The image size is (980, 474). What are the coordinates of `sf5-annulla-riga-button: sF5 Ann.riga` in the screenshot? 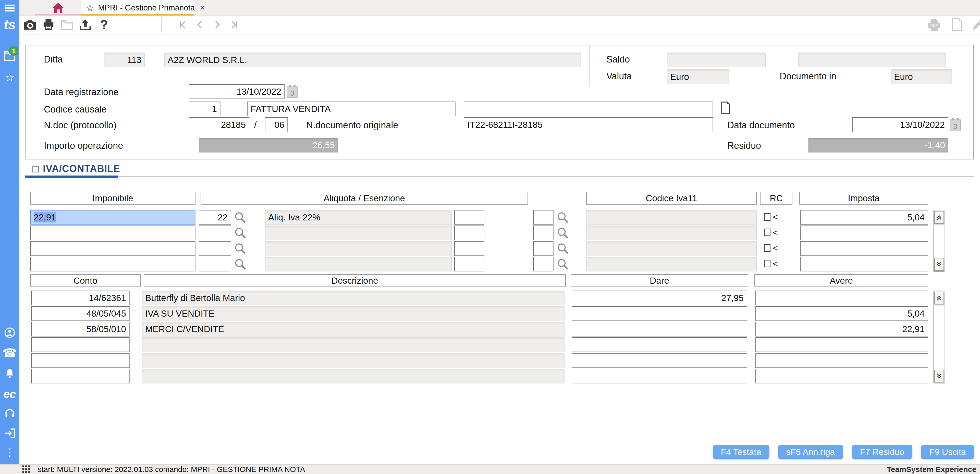 It's located at (811, 452).